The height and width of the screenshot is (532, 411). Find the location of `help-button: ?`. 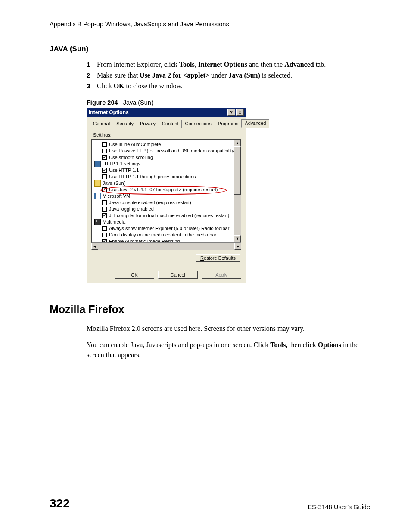

help-button: ? is located at coordinates (231, 112).